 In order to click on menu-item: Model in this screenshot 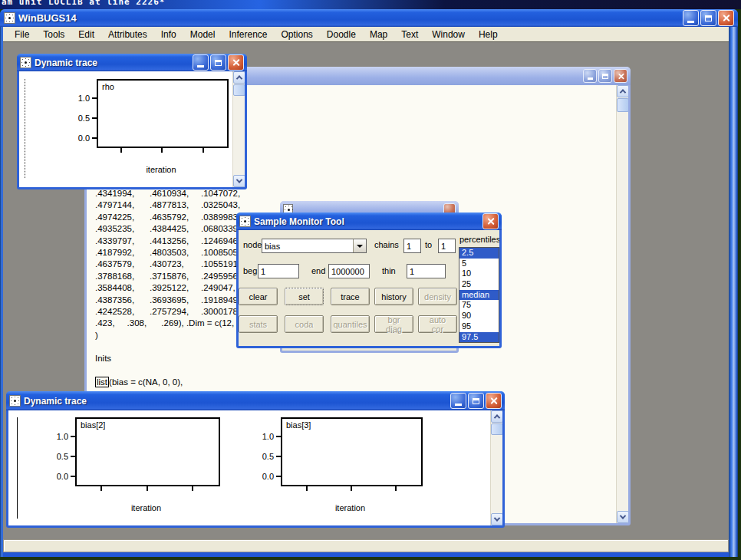, I will do `click(203, 35)`.